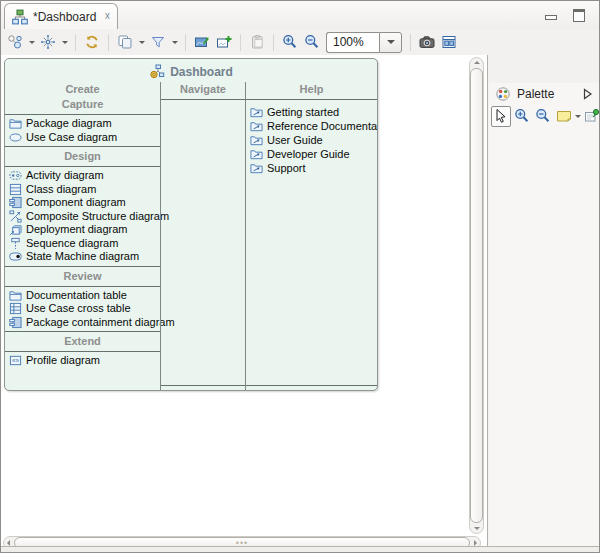 This screenshot has height=553, width=600. Describe the element at coordinates (32, 42) in the screenshot. I see `diagram-nodes-dropdown` at that location.